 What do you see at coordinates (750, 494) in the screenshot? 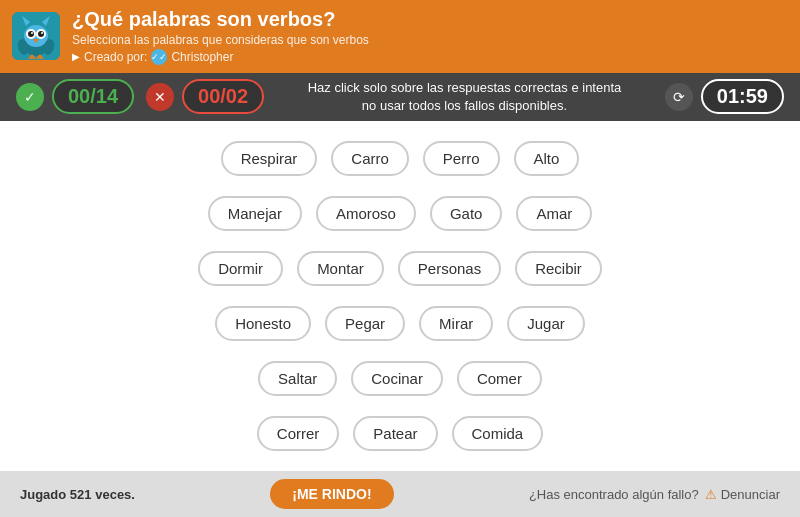
I see `report-label: Denunciar` at bounding box center [750, 494].